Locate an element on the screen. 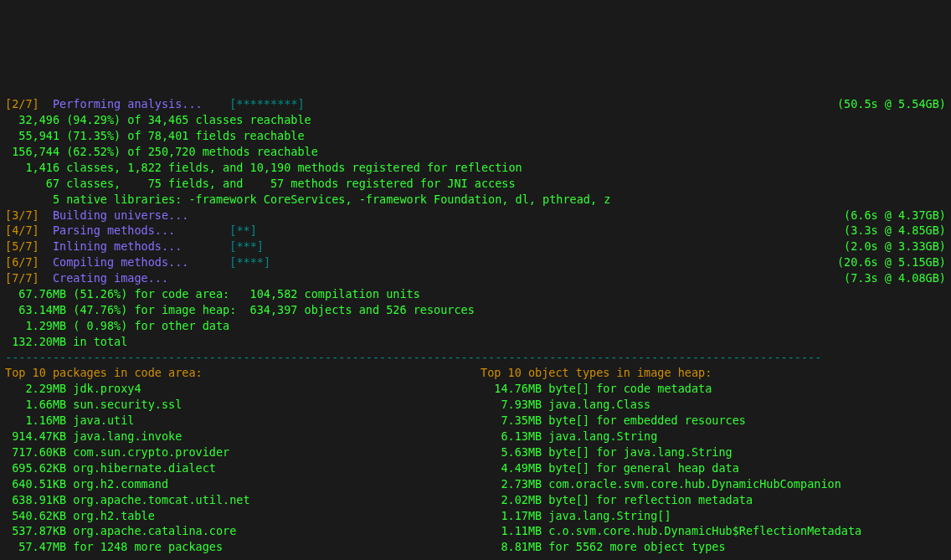 The image size is (951, 560). output-line: 1.66MB sun.security.ssl is located at coordinates (238, 405).